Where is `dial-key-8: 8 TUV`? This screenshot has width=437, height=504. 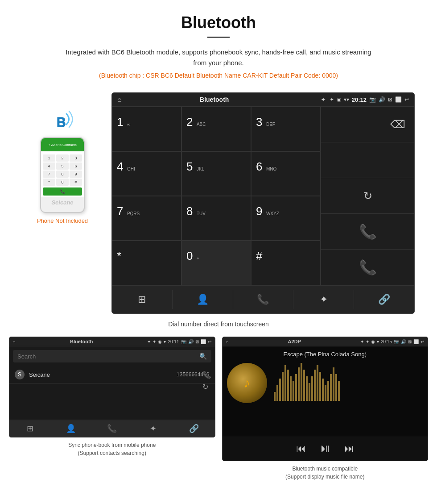
dial-key-8: 8 TUV is located at coordinates (216, 218).